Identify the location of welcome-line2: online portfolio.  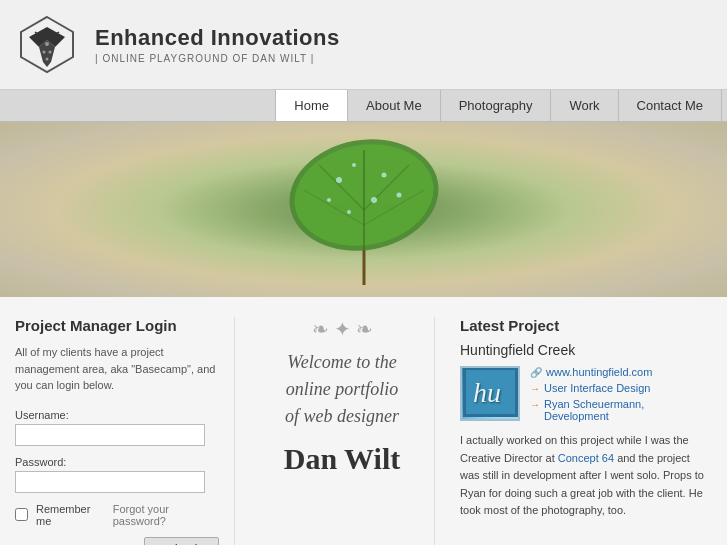
(342, 389).